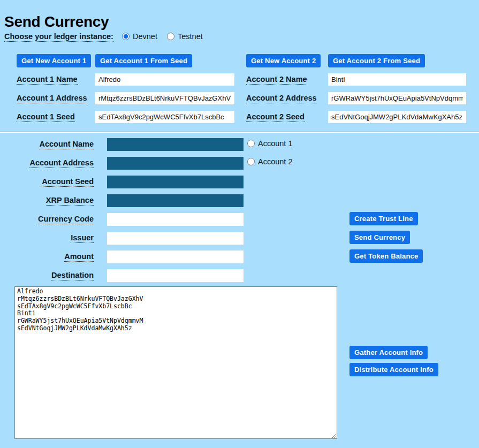  Describe the element at coordinates (47, 200) in the screenshot. I see `xrp-balance-label-wrap: XRP Balance` at that location.